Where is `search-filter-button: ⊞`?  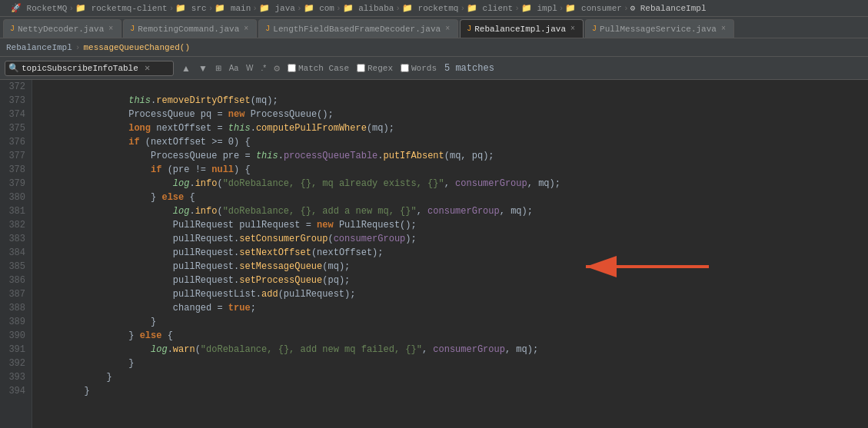 search-filter-button: ⊞ is located at coordinates (218, 68).